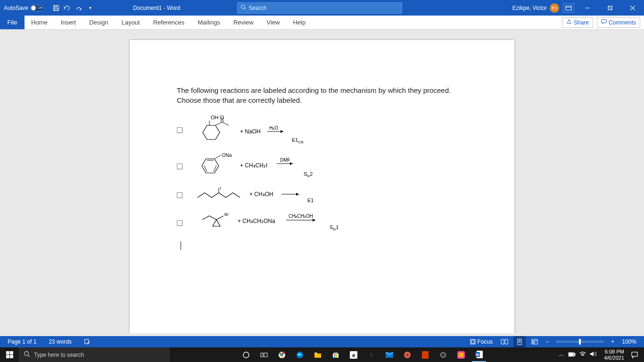 The width and height of the screenshot is (644, 362). What do you see at coordinates (547, 342) in the screenshot?
I see `zoom-out-button: −` at bounding box center [547, 342].